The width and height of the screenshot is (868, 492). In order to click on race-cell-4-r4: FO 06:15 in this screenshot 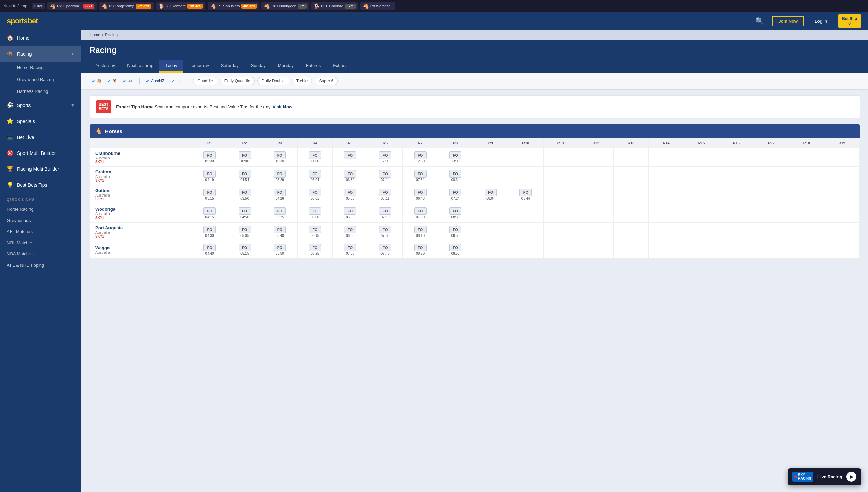, I will do `click(315, 232)`.